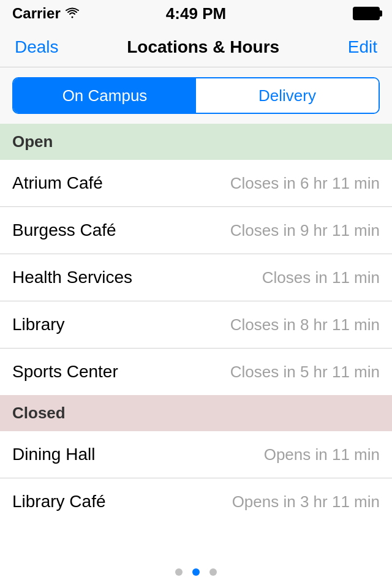  Describe the element at coordinates (196, 47) in the screenshot. I see `nav-bar: Deals Locations & Hours Edit` at that location.